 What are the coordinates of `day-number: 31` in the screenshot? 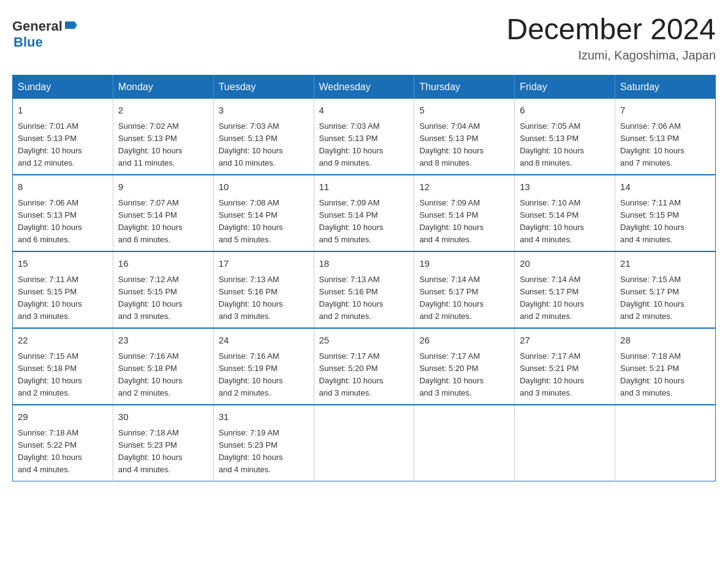 It's located at (264, 417).